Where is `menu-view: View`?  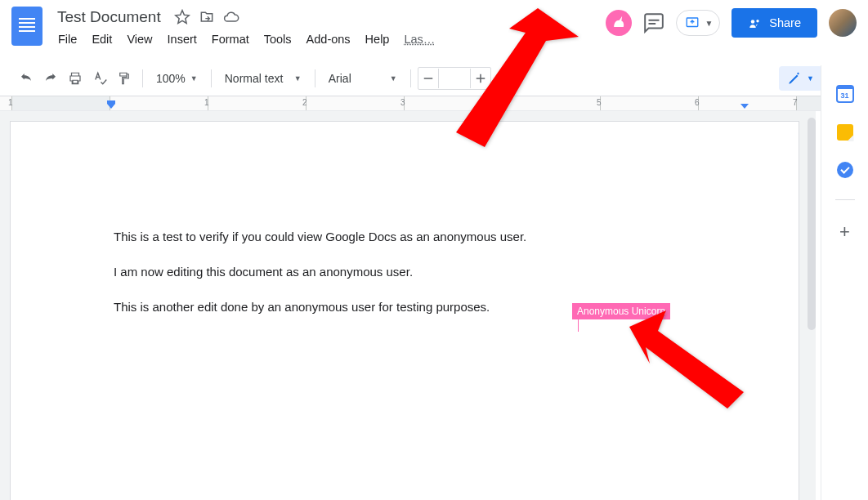 menu-view: View is located at coordinates (139, 39).